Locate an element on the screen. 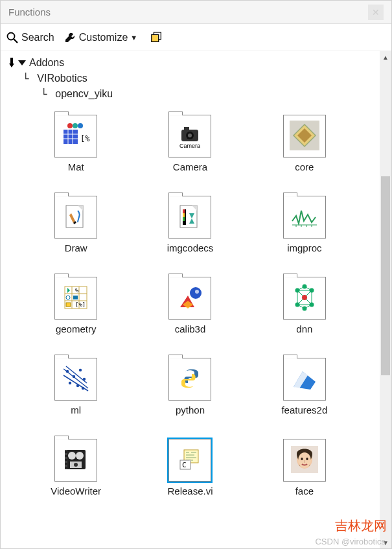  palette-item-release: CRelease.vi is located at coordinates (190, 468).